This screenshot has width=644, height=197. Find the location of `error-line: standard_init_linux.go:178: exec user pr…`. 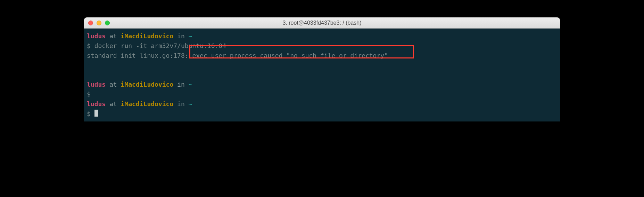

error-line: standard_init_linux.go:178: exec user pr… is located at coordinates (322, 56).